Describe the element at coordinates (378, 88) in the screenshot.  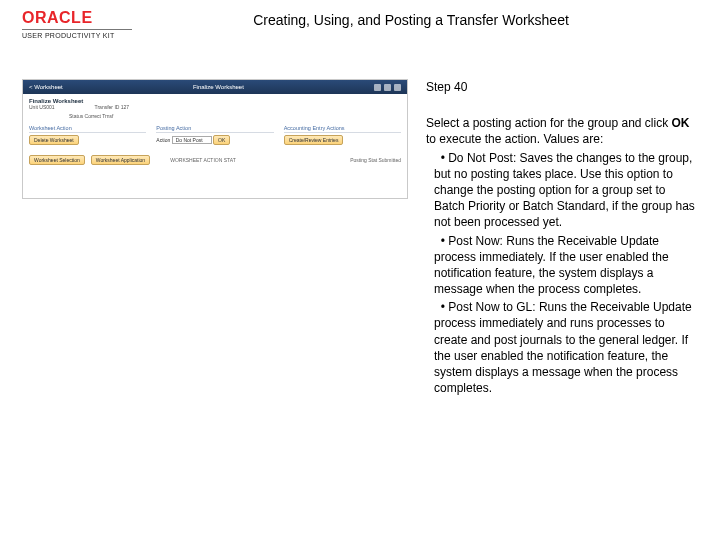
I see `home-icon` at that location.